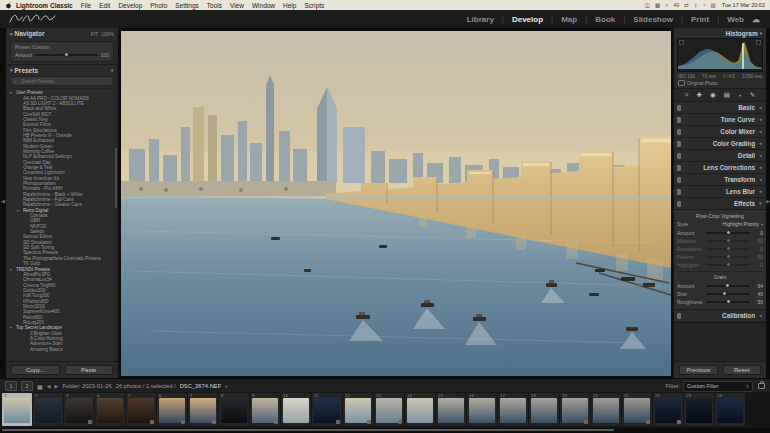 This screenshot has height=433, width=770. Describe the element at coordinates (95, 34) in the screenshot. I see `zoom-fit-option: FIT` at that location.